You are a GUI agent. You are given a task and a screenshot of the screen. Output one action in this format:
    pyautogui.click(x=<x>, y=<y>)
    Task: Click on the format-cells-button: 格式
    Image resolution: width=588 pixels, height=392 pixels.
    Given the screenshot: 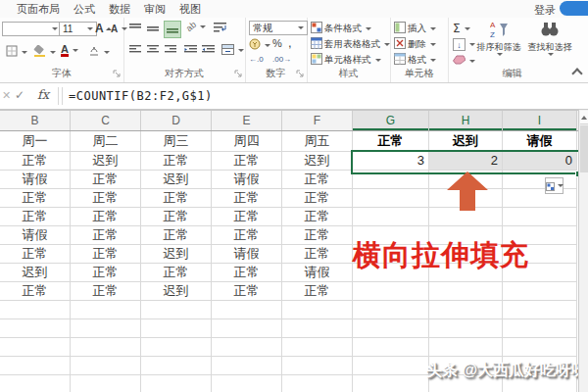 What is the action you would take?
    pyautogui.click(x=416, y=60)
    